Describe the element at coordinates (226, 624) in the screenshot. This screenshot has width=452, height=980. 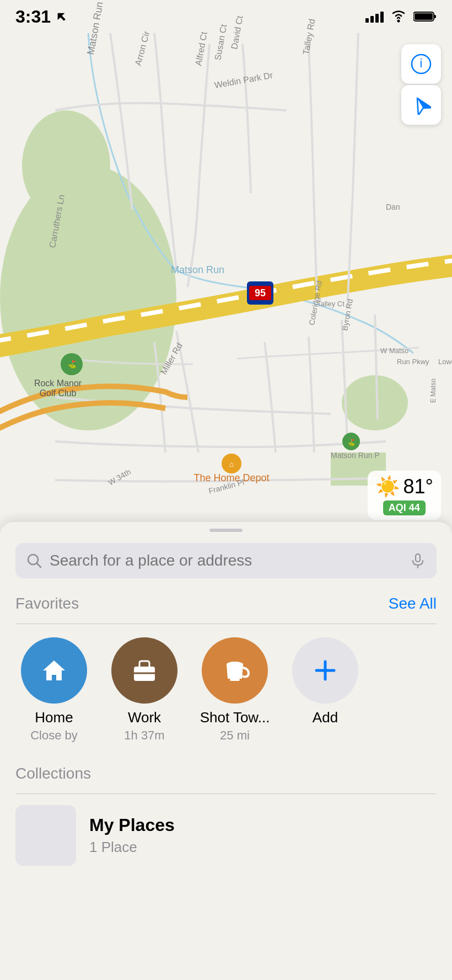
I see `favorites-divider` at that location.